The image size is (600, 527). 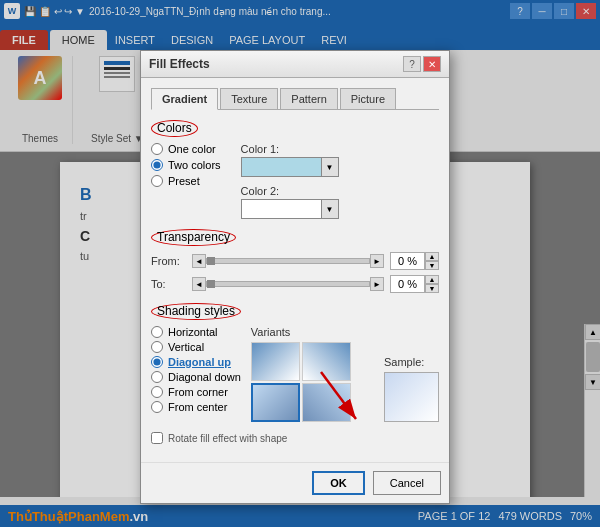 I want to click on horizontal-radio, so click(x=157, y=332).